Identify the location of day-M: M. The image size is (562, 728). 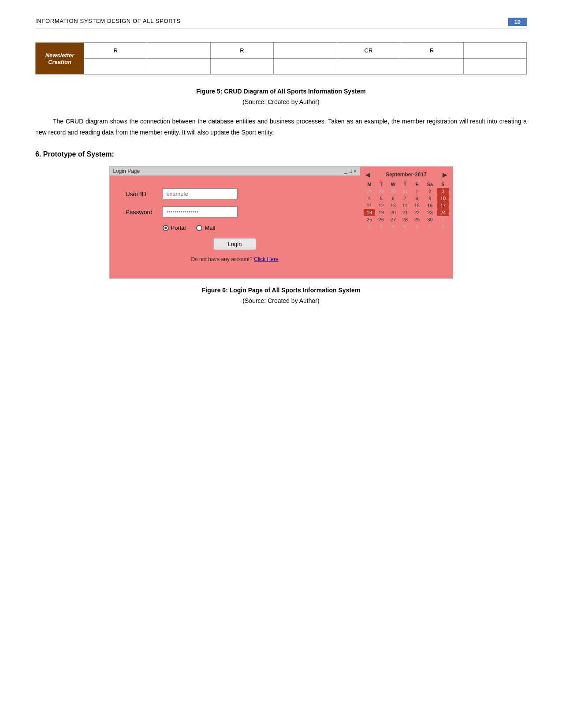
(369, 184).